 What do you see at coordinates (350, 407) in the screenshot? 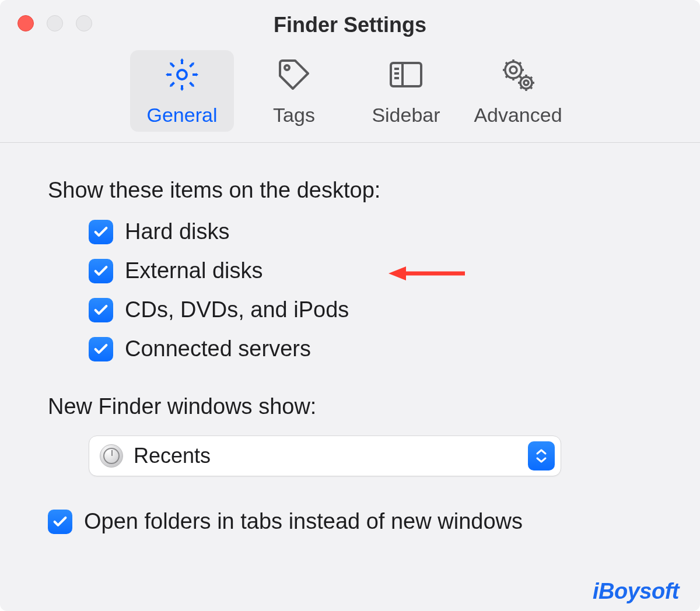
I see `new-finder-windows-heading: New Finder windows show:` at bounding box center [350, 407].